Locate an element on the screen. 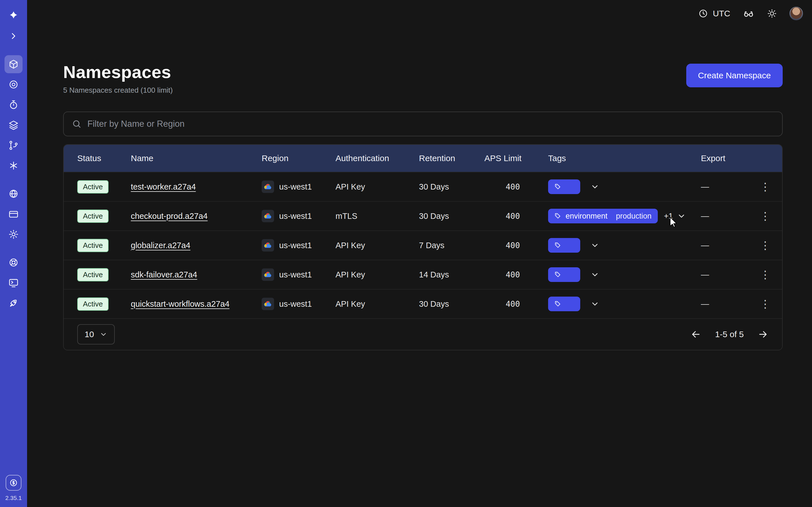 The height and width of the screenshot is (507, 812). page-size-value: 10 is located at coordinates (89, 334).